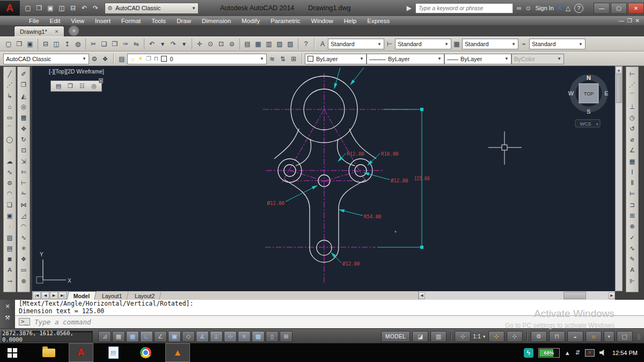  Describe the element at coordinates (178, 353) in the screenshot. I see `taskbar-vlc: ▲` at that location.